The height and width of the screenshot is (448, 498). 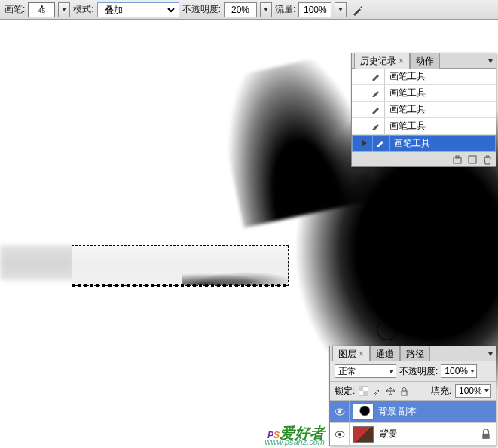 What do you see at coordinates (441, 392) in the screenshot?
I see `fill-label: 填充:` at bounding box center [441, 392].